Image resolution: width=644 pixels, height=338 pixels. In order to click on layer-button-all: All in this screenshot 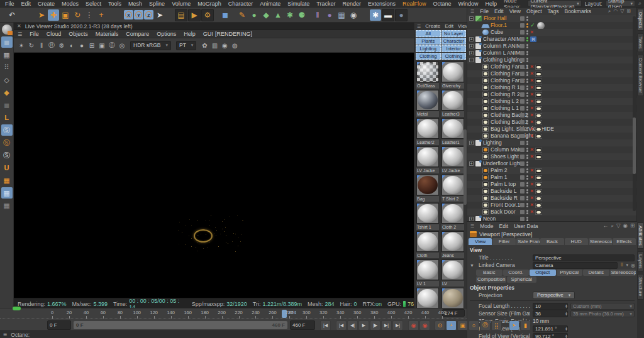, I will do `click(428, 34)`.